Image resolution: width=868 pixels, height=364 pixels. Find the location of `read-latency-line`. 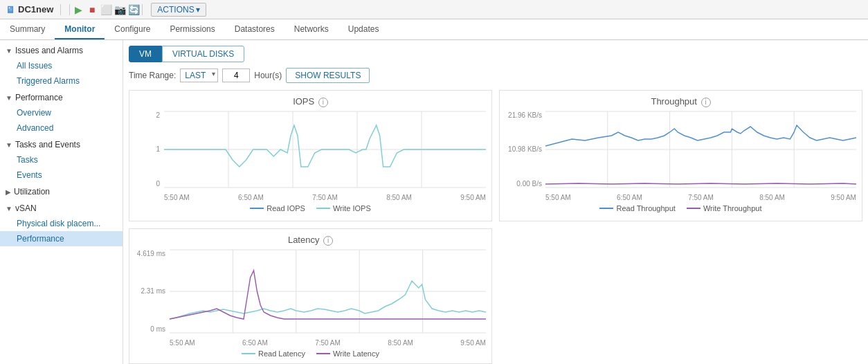

read-latency-line is located at coordinates (248, 354).